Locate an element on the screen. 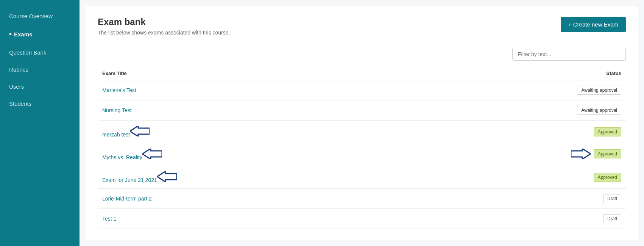  sidebar-item-users: Users is located at coordinates (40, 86).